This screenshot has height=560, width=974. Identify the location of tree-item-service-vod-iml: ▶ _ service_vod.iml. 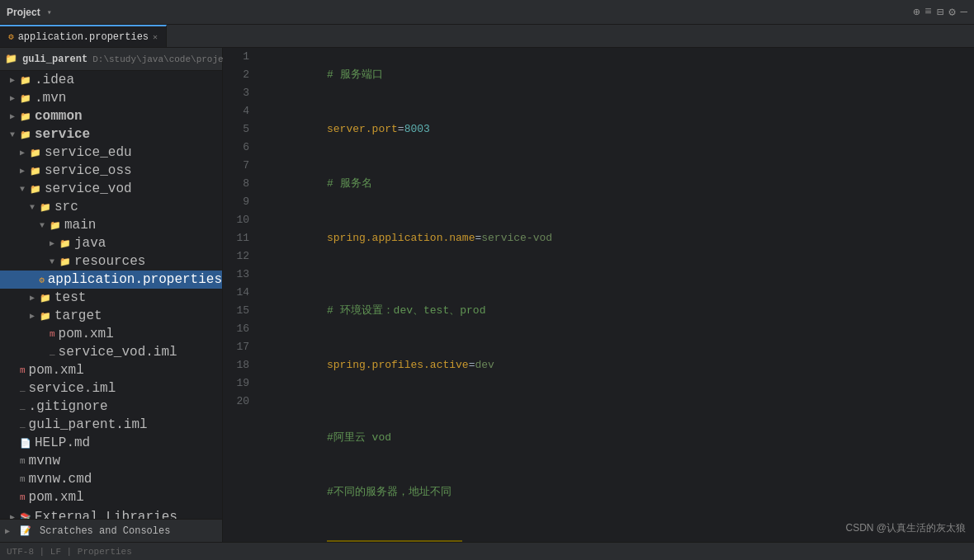
(111, 352).